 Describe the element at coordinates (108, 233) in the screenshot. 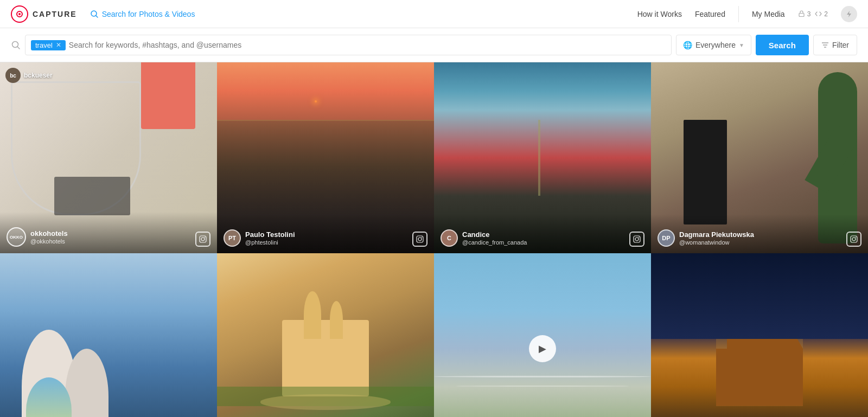

I see `photo-overlay-1: OKKO okkohotels @okkohotels` at that location.